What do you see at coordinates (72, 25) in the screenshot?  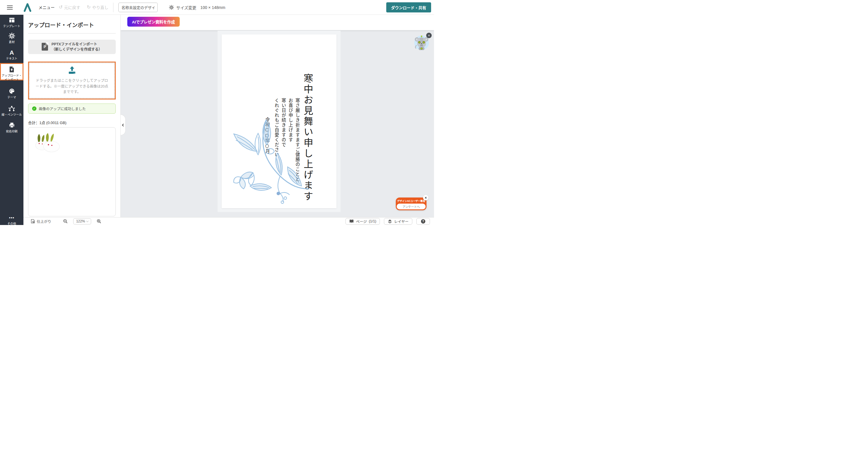 I see `panel-title: アップロード・インポート` at bounding box center [72, 25].